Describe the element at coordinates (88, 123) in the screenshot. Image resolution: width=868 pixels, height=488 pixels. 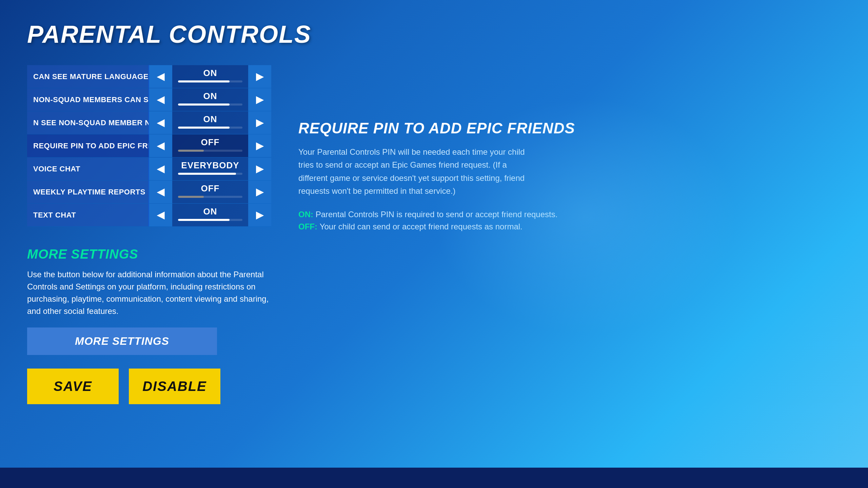
I see `setting-label: N SEE NON-SQUAD MEMBER NAMES` at that location.